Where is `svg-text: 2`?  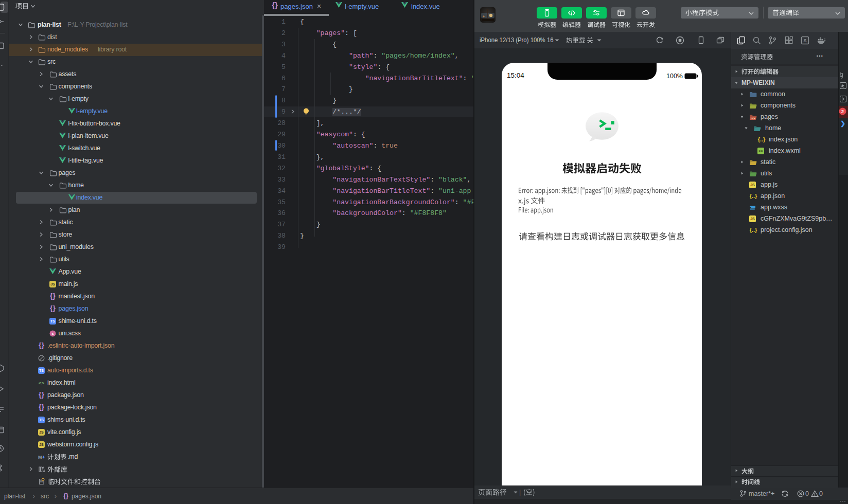
svg-text: 2 is located at coordinates (843, 111).